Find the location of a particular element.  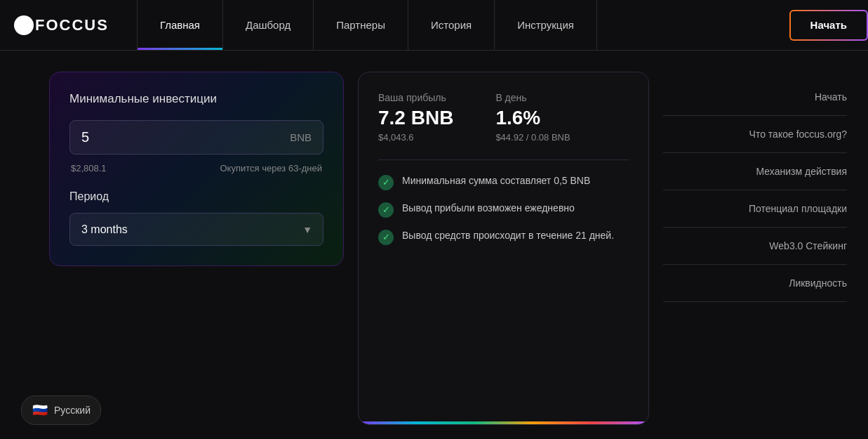

sidebar-link-start: Начать is located at coordinates (755, 97).